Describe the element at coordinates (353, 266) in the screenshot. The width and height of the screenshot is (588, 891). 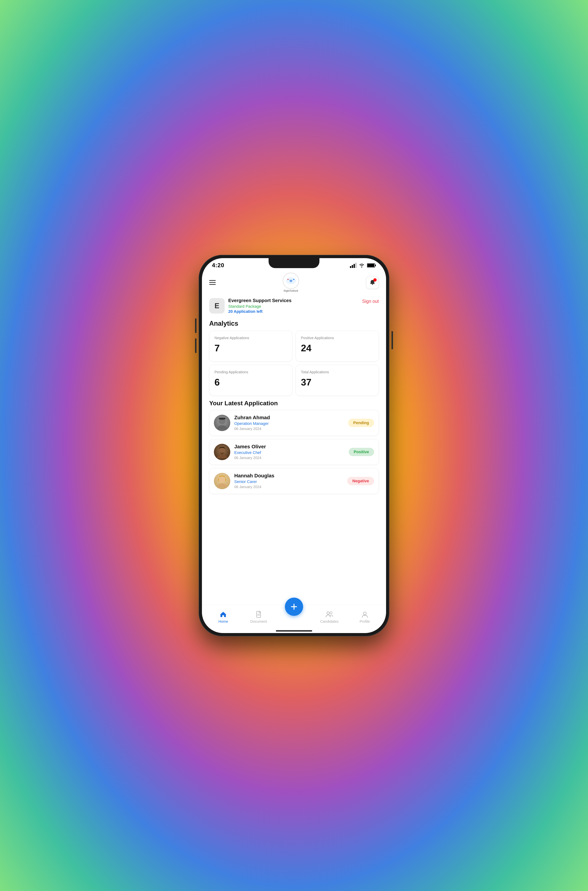
I see `signal-icon` at that location.